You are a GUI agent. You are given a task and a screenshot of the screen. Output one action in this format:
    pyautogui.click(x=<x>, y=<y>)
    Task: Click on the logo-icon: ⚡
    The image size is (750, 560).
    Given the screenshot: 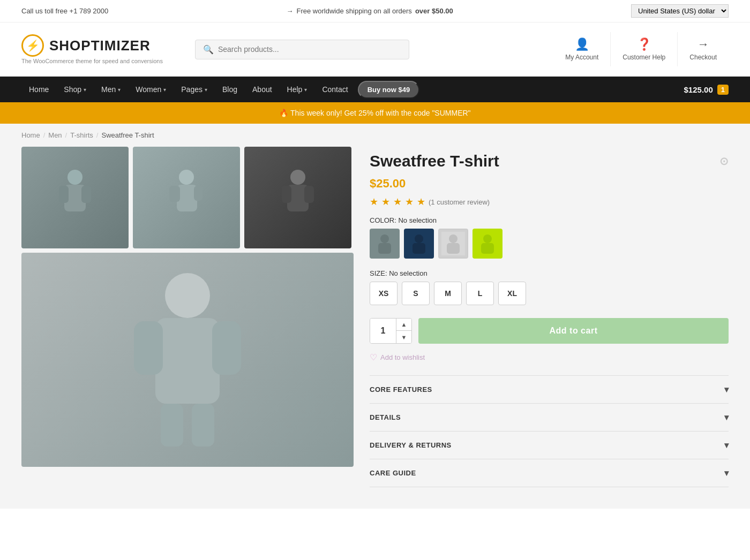 What is the action you would take?
    pyautogui.click(x=33, y=46)
    